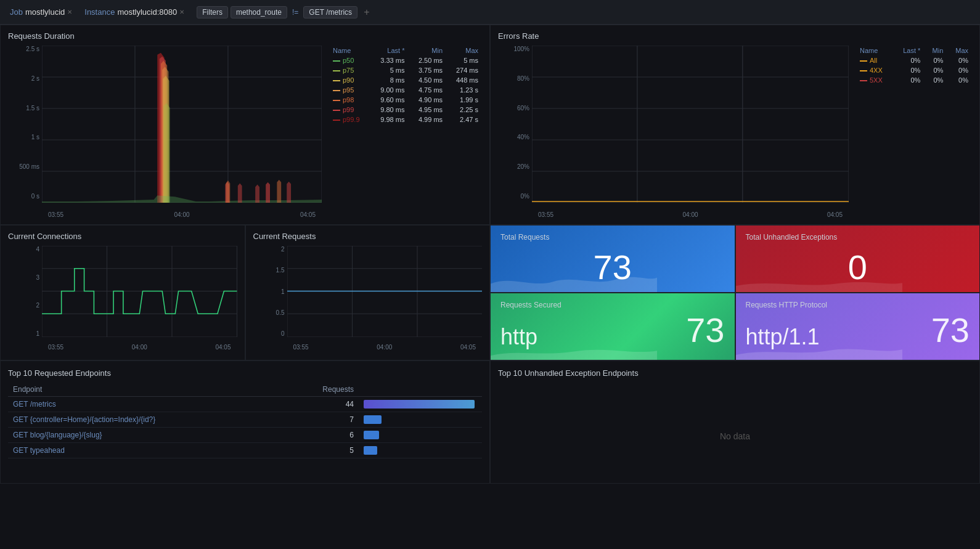 The height and width of the screenshot is (549, 980). I want to click on cur-req-x-axis: 03:55 04:00 04:05, so click(385, 348).